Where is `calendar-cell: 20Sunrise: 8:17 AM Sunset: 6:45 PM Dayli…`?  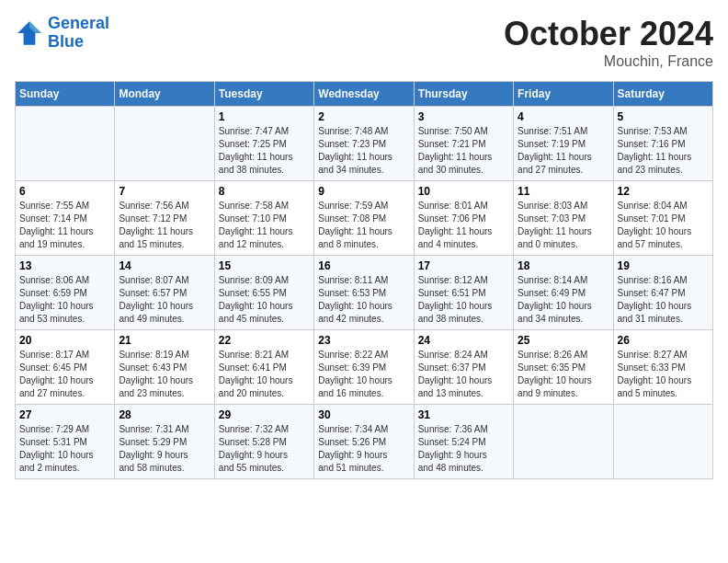
calendar-cell: 20Sunrise: 8:17 AM Sunset: 6:45 PM Dayli… is located at coordinates (65, 368).